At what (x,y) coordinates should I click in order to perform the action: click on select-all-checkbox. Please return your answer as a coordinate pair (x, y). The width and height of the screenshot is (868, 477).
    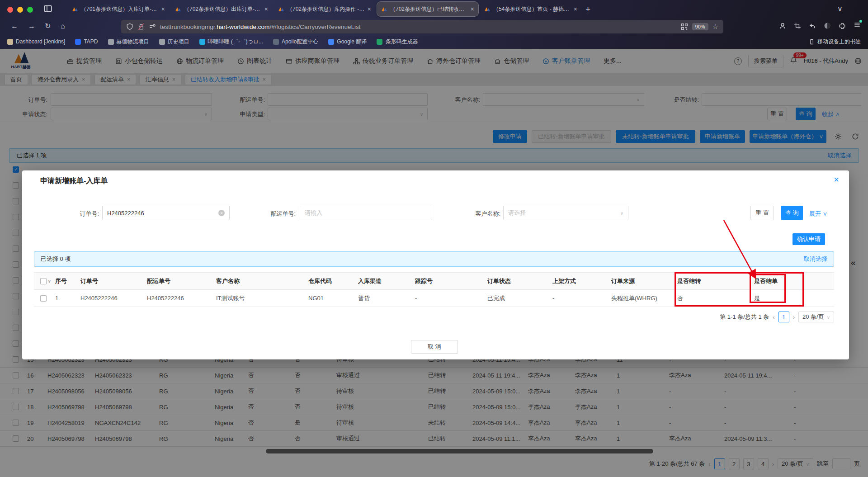
    Looking at the image, I should click on (43, 281).